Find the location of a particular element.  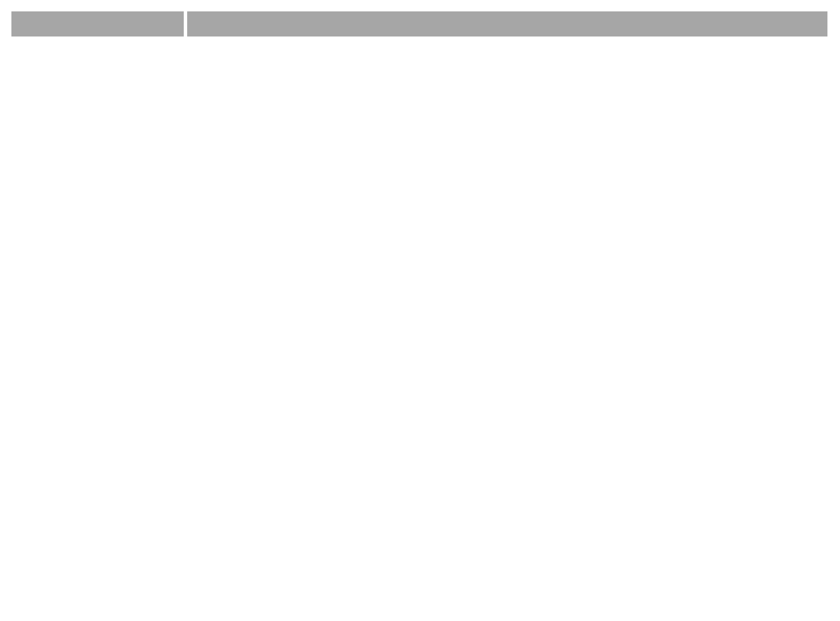

header-flow is located at coordinates (507, 24).